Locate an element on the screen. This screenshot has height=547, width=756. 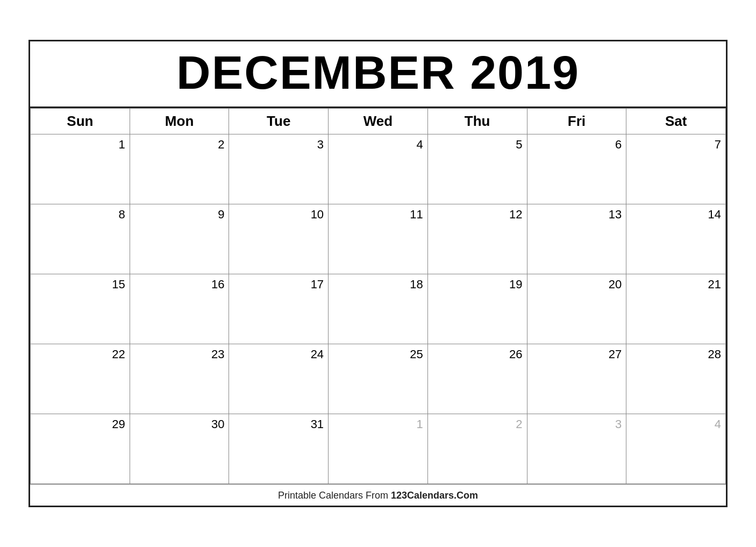
day-number: 24 is located at coordinates (279, 354).